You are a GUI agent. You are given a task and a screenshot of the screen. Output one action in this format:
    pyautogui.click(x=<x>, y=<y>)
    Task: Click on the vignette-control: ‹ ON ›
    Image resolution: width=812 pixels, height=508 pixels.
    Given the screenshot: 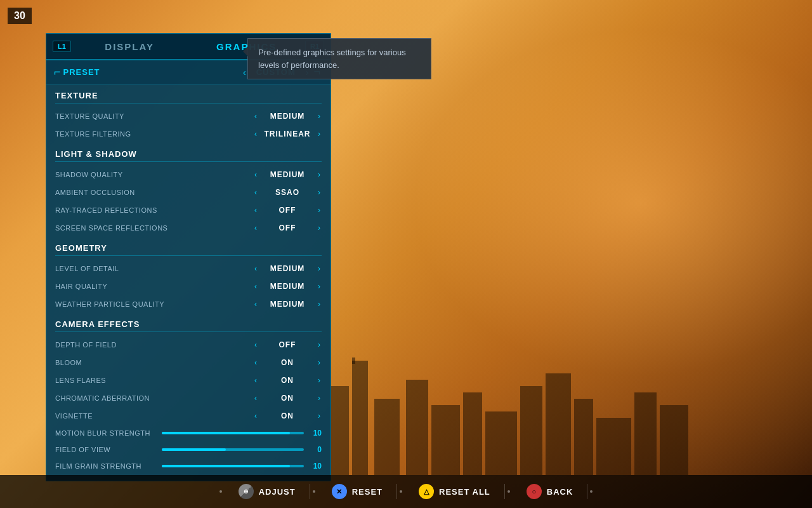 What is the action you would take?
    pyautogui.click(x=287, y=416)
    